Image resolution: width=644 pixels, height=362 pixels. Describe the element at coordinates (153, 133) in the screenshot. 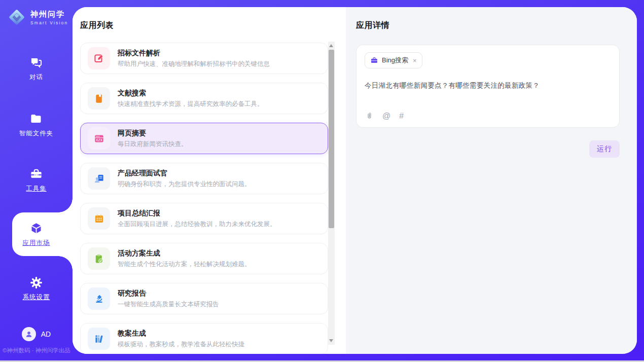

I see `app-item-title: 网页摘要` at that location.